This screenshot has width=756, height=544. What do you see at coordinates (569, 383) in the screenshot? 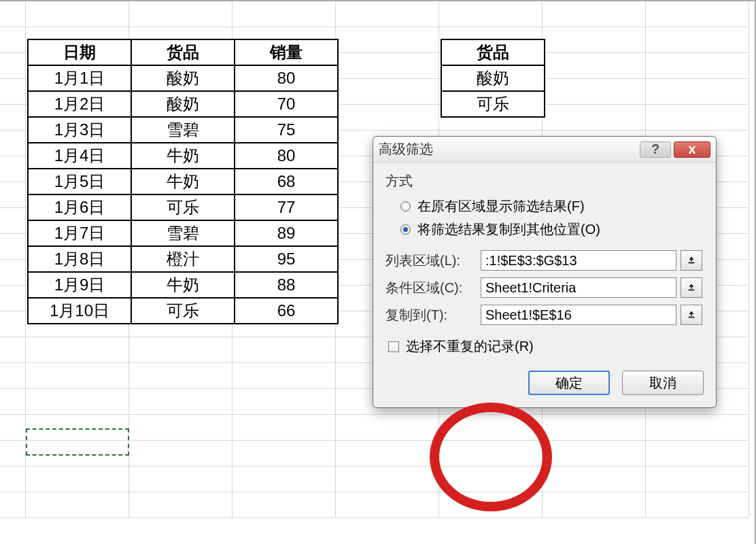
I see `ok-button: 确定` at bounding box center [569, 383].